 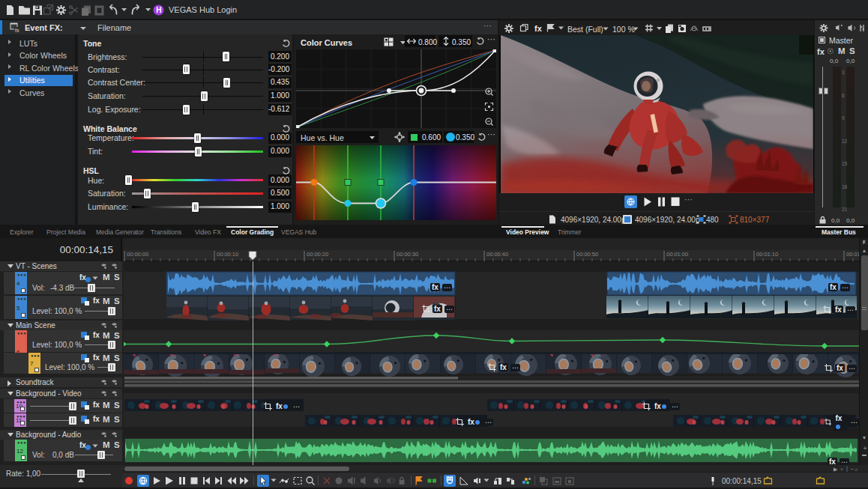 What do you see at coordinates (853, 255) in the screenshot?
I see `svg-text: 00:01:20` at bounding box center [853, 255].